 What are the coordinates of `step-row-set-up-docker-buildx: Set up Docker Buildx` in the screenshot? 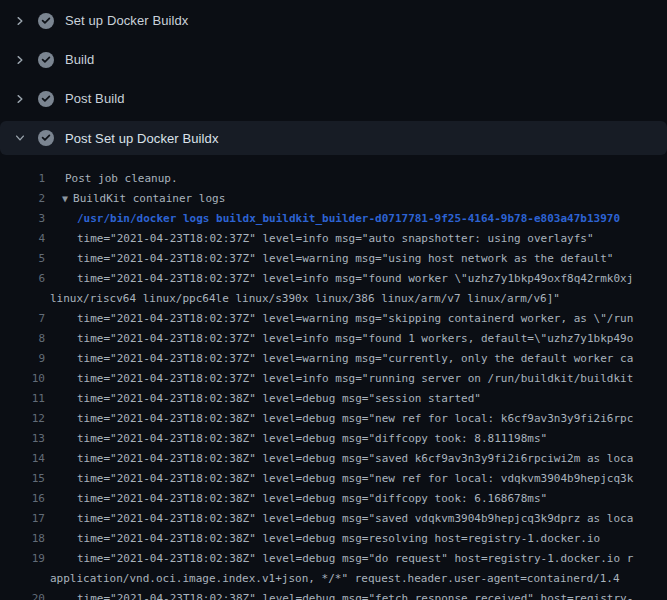 It's located at (334, 20).